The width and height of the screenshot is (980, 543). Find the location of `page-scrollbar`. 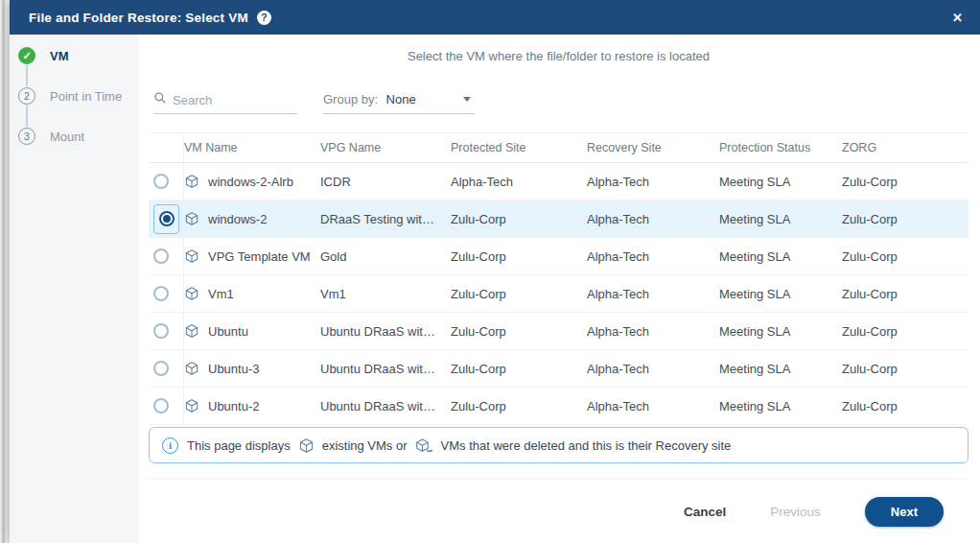

page-scrollbar is located at coordinates (4, 272).